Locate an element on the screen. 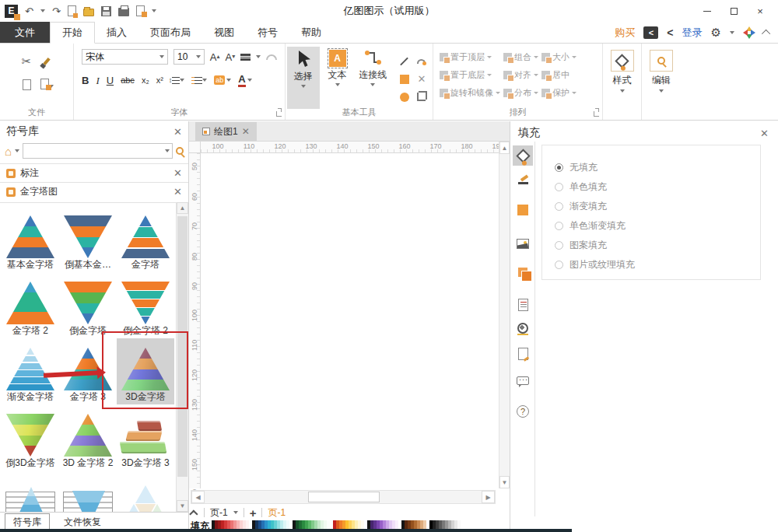 This screenshot has width=778, height=532. subscript-button: x₂ is located at coordinates (145, 81).